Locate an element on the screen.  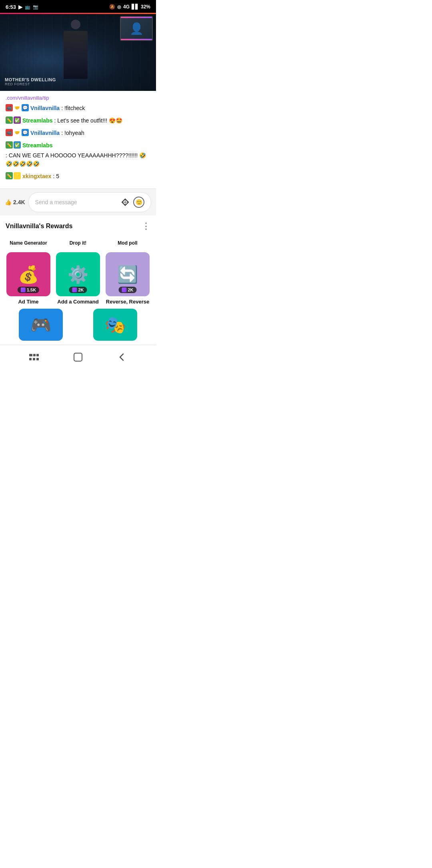
reward-name: Reverse, Reverse is located at coordinates (128, 302).